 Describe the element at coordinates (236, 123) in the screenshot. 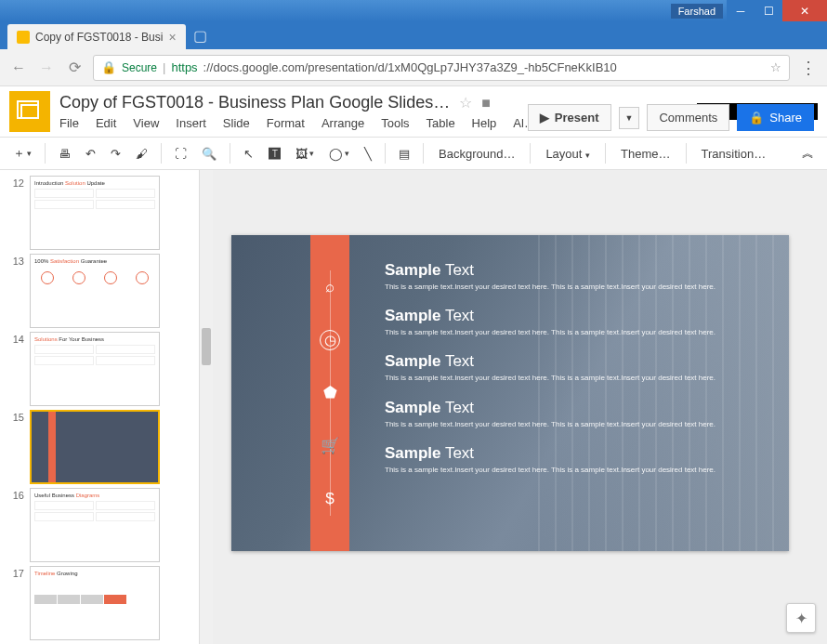

I see `menu-slide: Slide` at that location.